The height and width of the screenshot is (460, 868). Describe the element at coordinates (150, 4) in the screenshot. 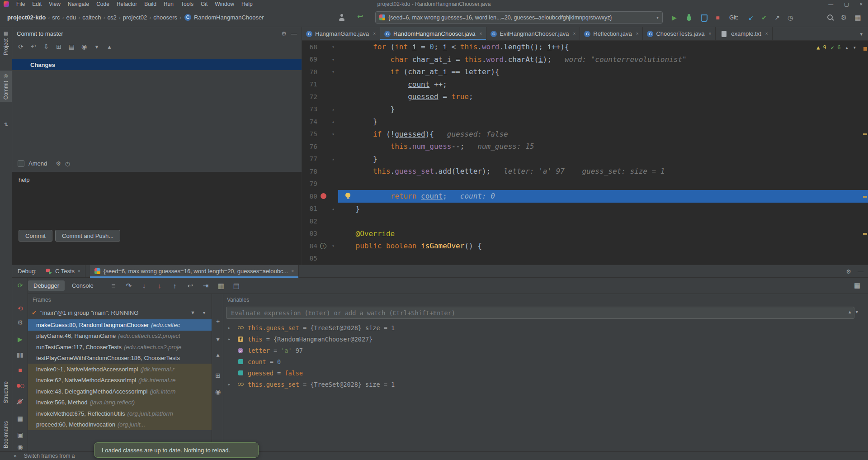

I see `menu-build: Build` at that location.